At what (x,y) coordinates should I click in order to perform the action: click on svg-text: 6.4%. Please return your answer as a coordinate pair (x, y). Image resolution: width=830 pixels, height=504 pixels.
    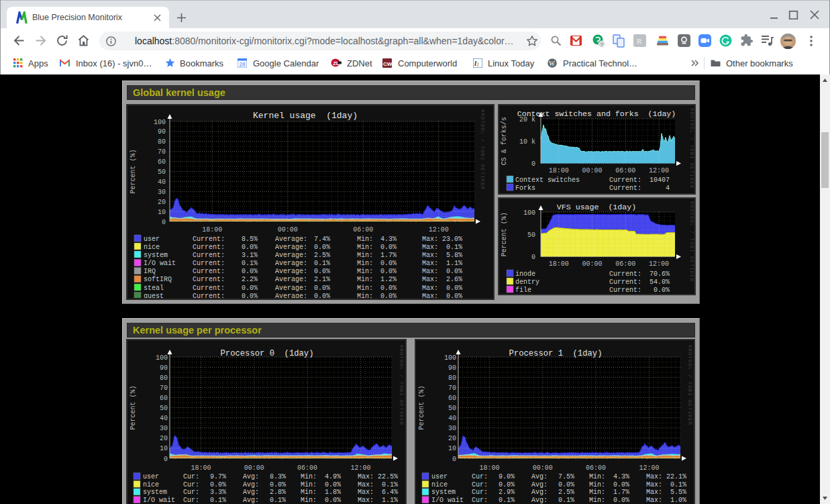
    Looking at the image, I should click on (390, 493).